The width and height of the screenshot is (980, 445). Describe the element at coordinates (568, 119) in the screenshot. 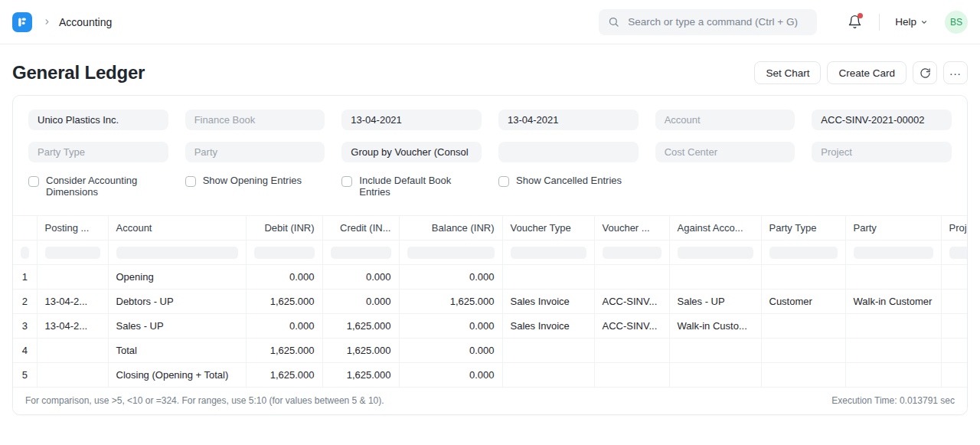

I see `filter-to-date: 13-04-2021` at that location.